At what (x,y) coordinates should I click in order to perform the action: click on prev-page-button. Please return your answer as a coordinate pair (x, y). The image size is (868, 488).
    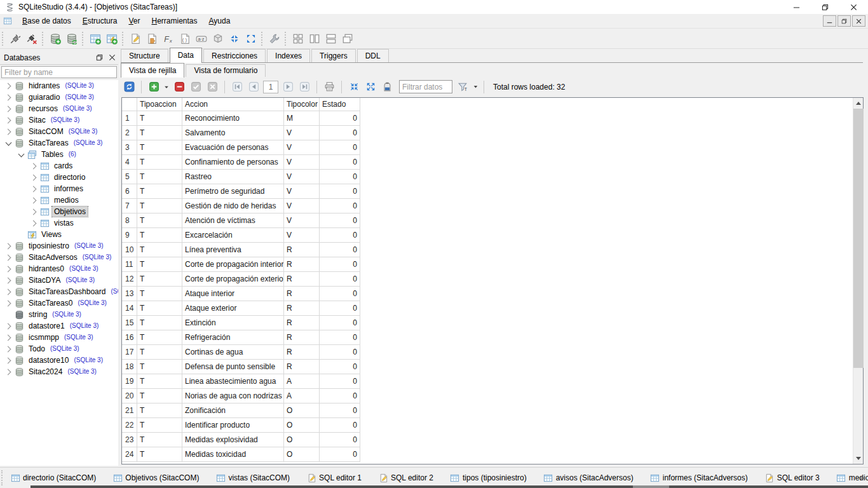
    Looking at the image, I should click on (254, 87).